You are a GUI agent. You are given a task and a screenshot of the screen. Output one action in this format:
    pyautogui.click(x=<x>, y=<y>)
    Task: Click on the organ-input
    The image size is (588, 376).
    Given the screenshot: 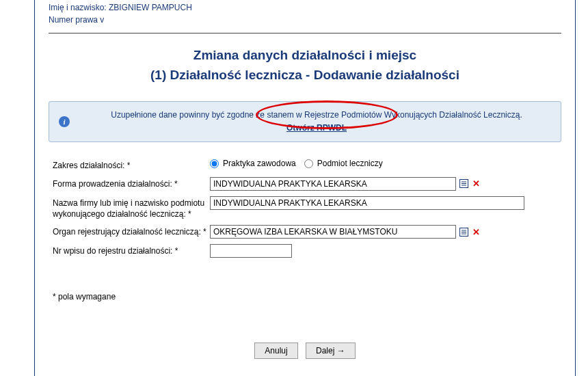 What is the action you would take?
    pyautogui.click(x=333, y=232)
    